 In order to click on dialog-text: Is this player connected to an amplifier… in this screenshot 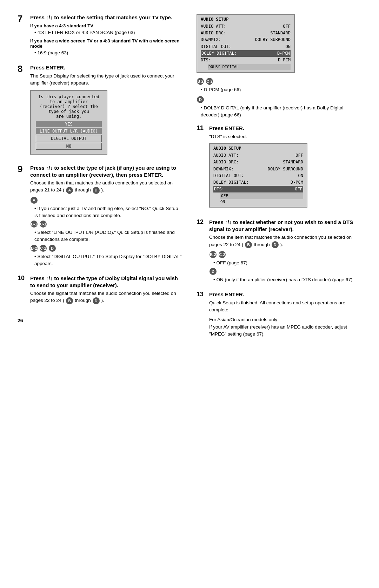, I will do `click(69, 107)`.